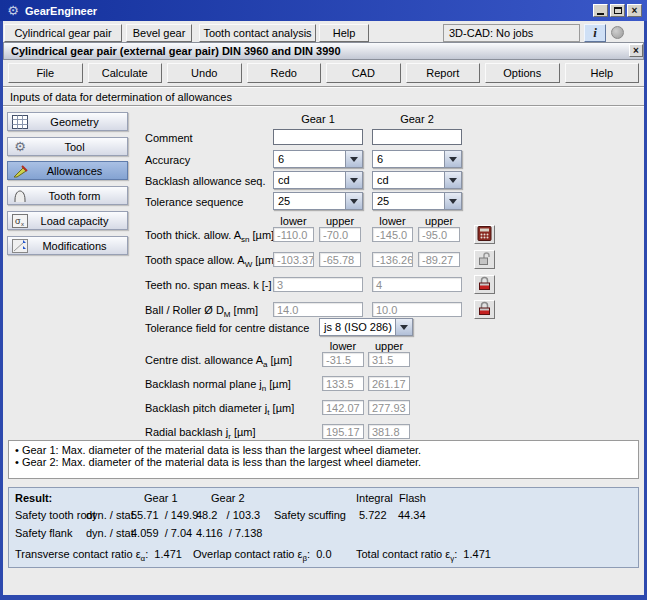 The height and width of the screenshot is (600, 647). What do you see at coordinates (78, 147) in the screenshot?
I see `sidebar-item-label: Tool` at bounding box center [78, 147].